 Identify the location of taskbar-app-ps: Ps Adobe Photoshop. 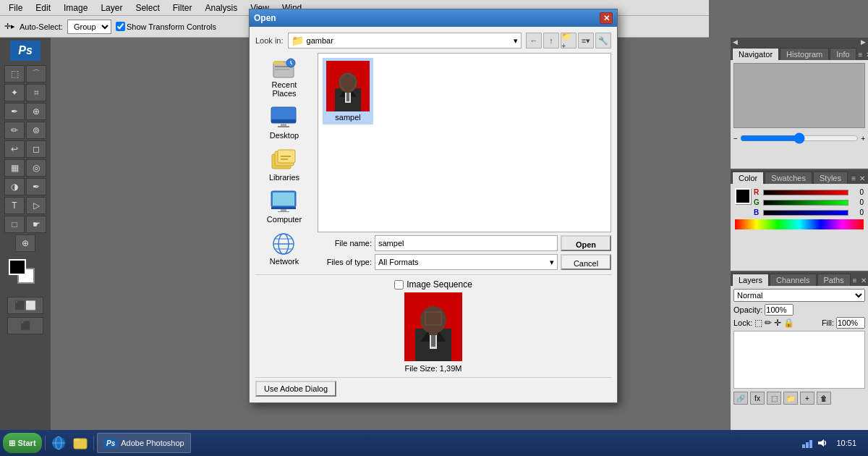
(144, 443).